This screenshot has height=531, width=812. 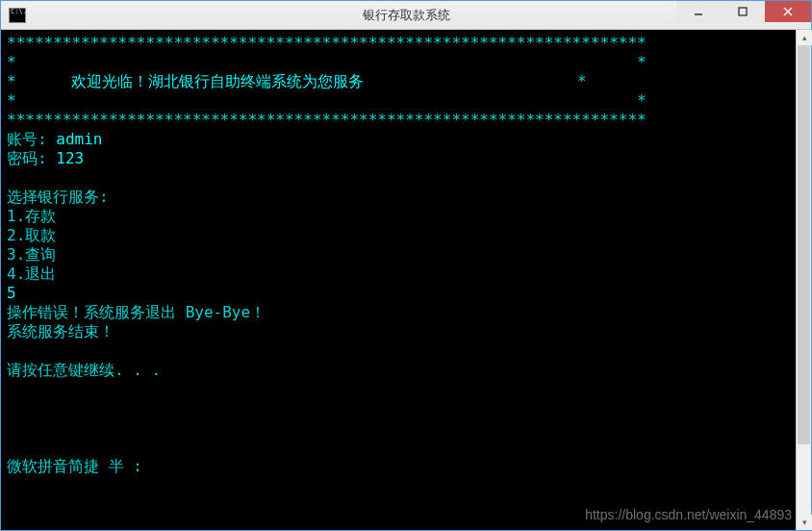 What do you see at coordinates (18, 12) in the screenshot?
I see `app-icon-text: C:\.` at bounding box center [18, 12].